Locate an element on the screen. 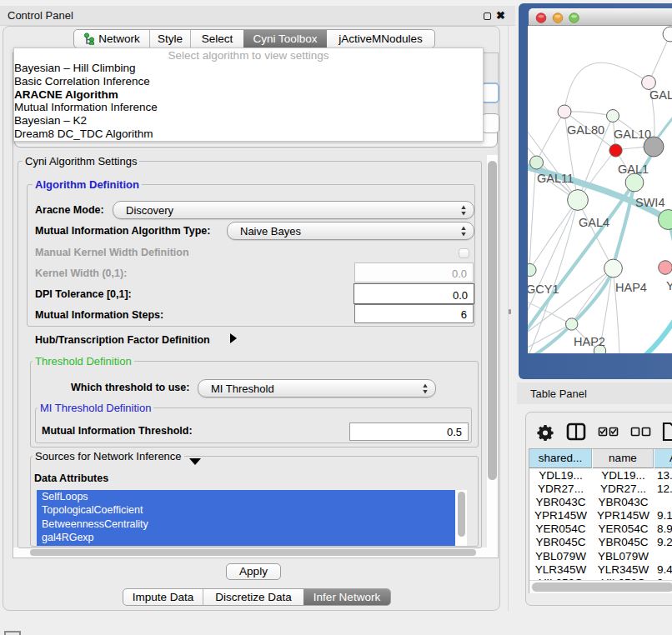 The height and width of the screenshot is (635, 672). svg-text: GAL10 is located at coordinates (632, 134).